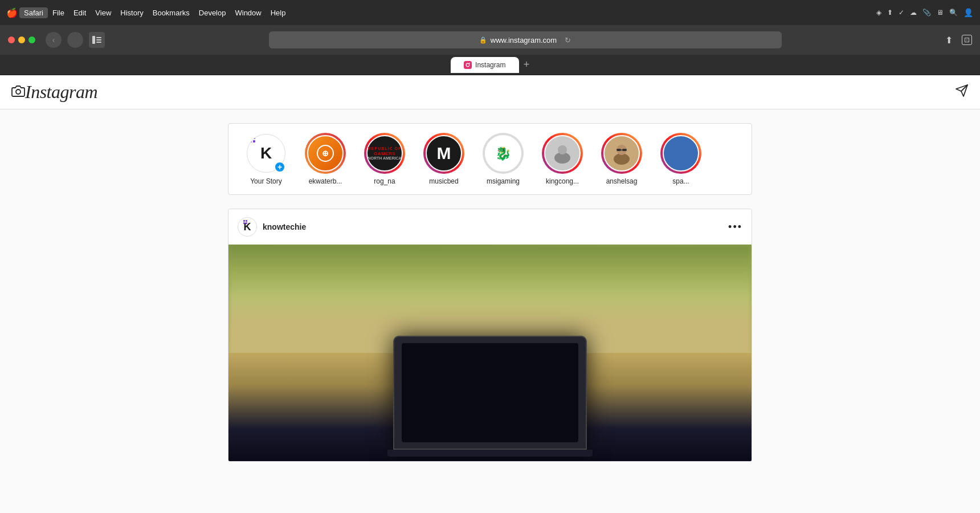 This screenshot has height=513, width=980. I want to click on mac-menu: 🍎 Safari File Edit View History Bookmark…, so click(439, 13).